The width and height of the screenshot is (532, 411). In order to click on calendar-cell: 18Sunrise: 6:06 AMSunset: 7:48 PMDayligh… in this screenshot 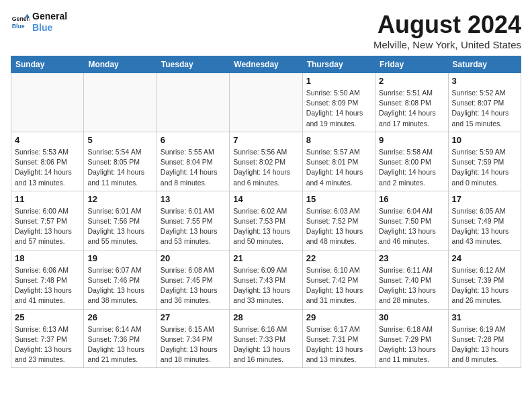, I will do `click(48, 279)`.